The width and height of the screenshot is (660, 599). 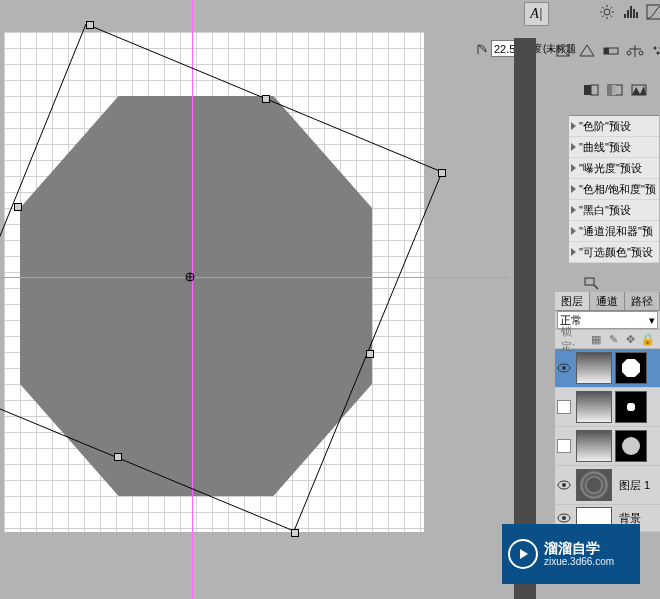 I want to click on lock-transparency-icon: ▦, so click(x=596, y=339).